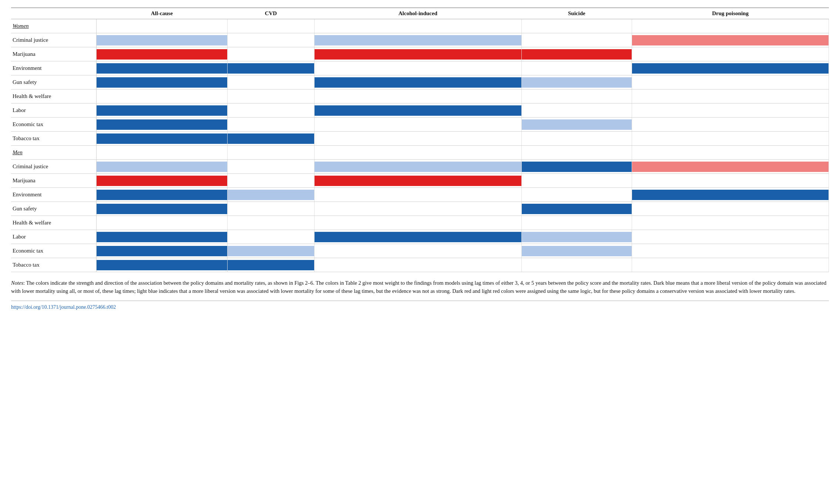 The image size is (840, 504). What do you see at coordinates (420, 26) in the screenshot?
I see `section-header-0: Women` at bounding box center [420, 26].